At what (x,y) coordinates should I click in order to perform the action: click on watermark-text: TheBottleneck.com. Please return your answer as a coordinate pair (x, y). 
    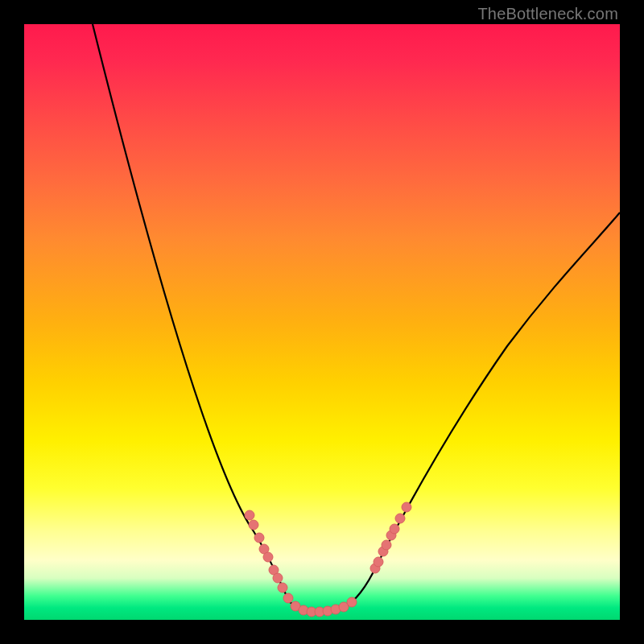
    Looking at the image, I should click on (547, 14).